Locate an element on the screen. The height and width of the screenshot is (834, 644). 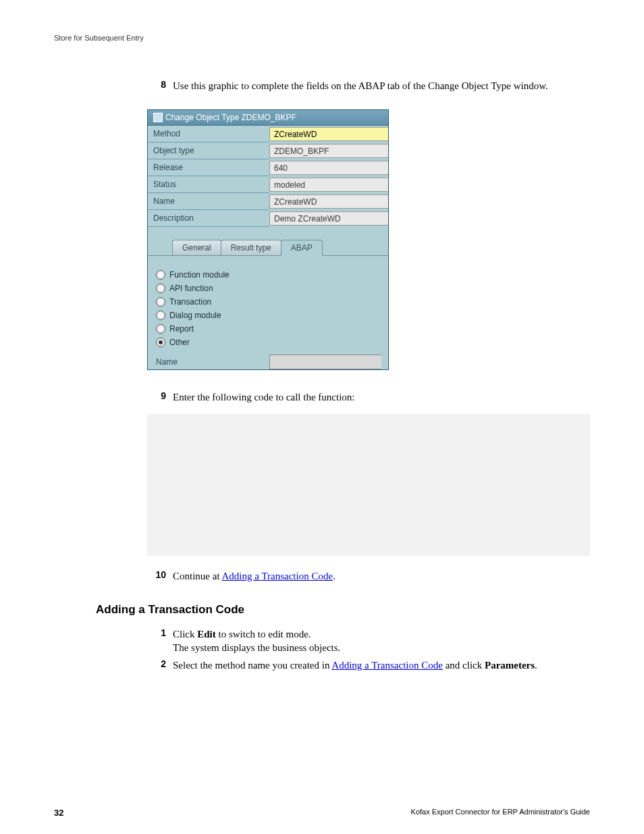
radio-api-function: API function is located at coordinates (268, 288).